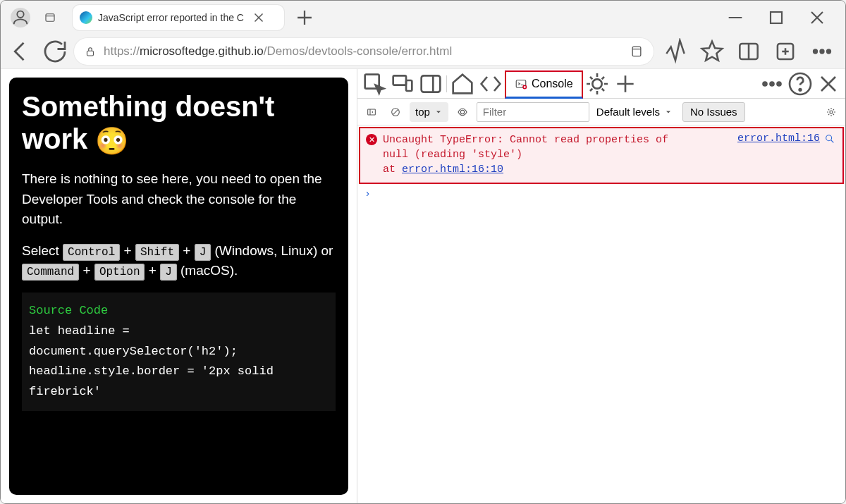  I want to click on console-clear-button, so click(396, 112).